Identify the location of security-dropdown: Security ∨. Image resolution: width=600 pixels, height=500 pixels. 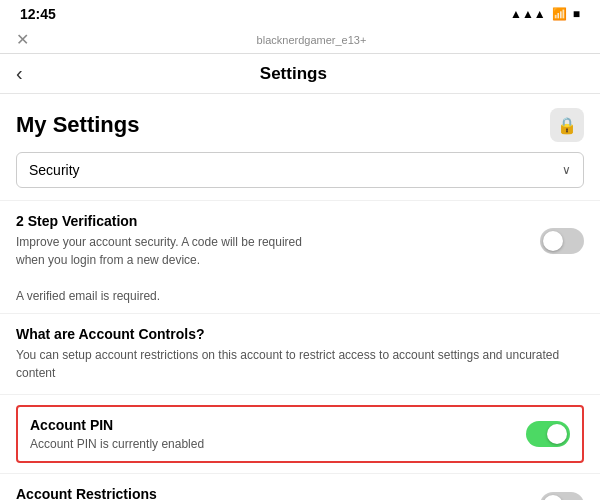
(300, 170).